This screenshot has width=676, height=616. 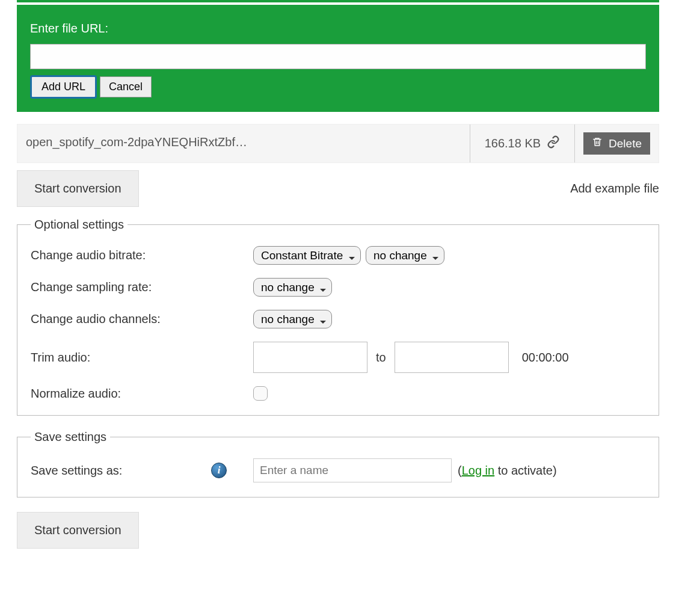 I want to click on add-example-file-link: Add example file, so click(x=615, y=189).